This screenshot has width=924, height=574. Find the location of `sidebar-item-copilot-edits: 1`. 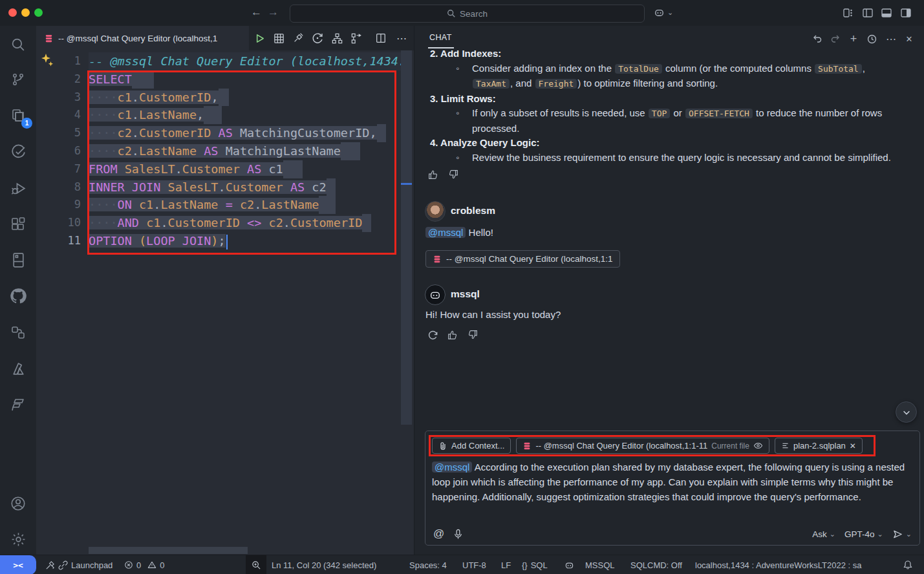

sidebar-item-copilot-edits: 1 is located at coordinates (18, 116).